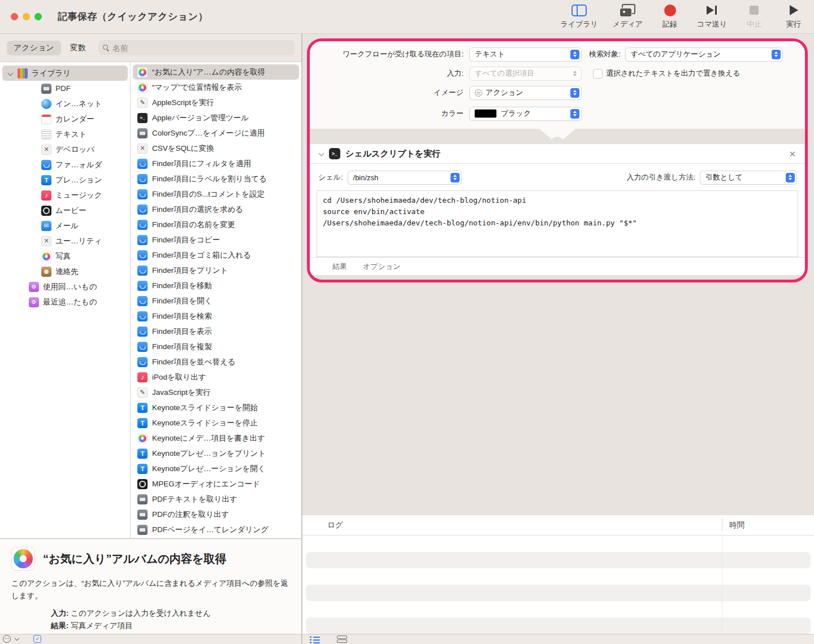  I want to click on color-popup: ブラック, so click(526, 114).